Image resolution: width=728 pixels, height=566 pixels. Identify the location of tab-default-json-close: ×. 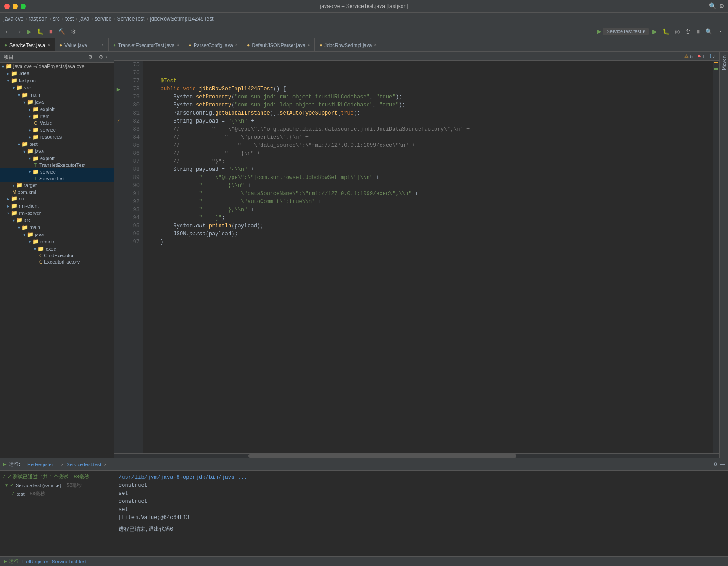
(309, 45).